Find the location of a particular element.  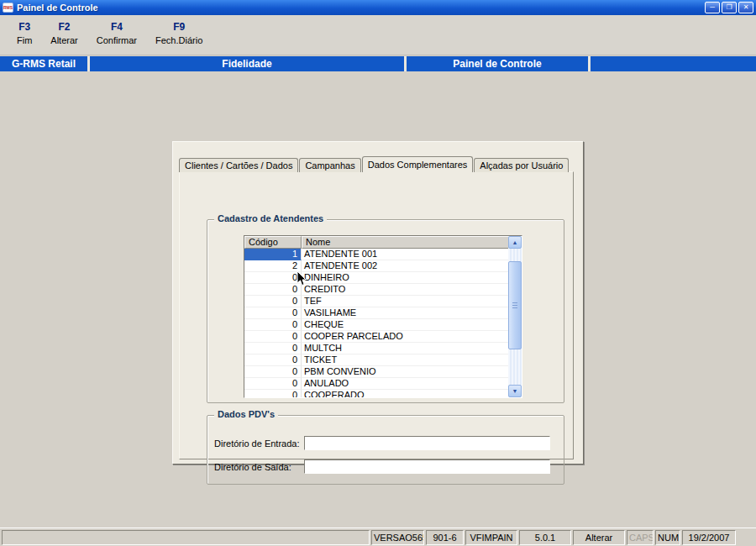

window-title: Painel de Controle is located at coordinates (361, 8).